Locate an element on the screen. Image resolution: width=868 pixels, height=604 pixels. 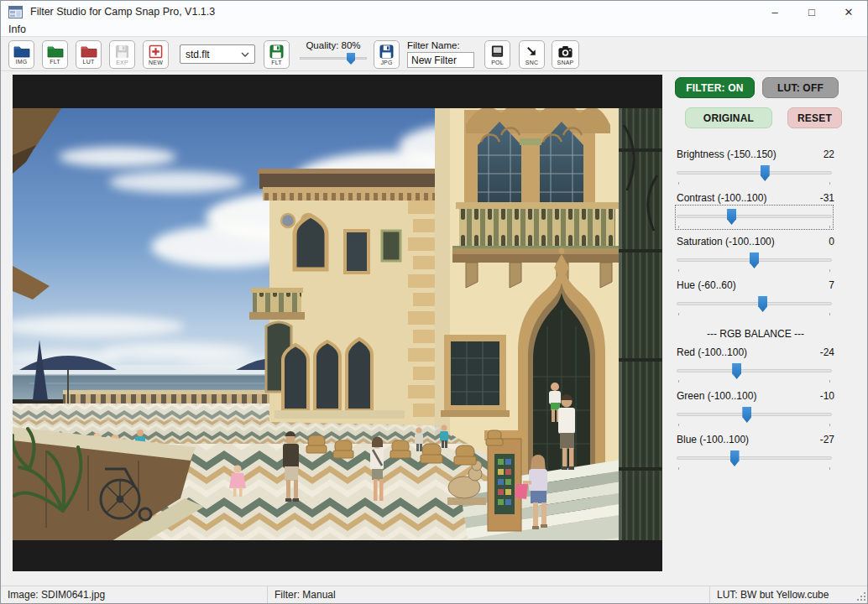
quality-slider is located at coordinates (333, 59).